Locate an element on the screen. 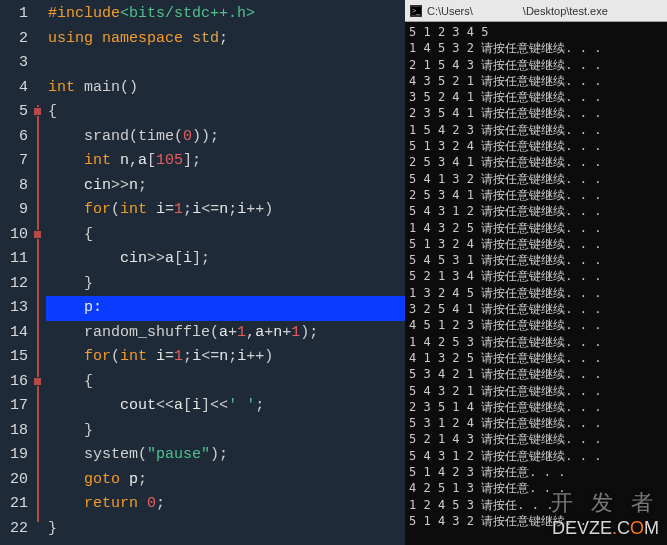  console-line: 2 1 5 4 3 请按任意键继续. . . is located at coordinates (536, 65).